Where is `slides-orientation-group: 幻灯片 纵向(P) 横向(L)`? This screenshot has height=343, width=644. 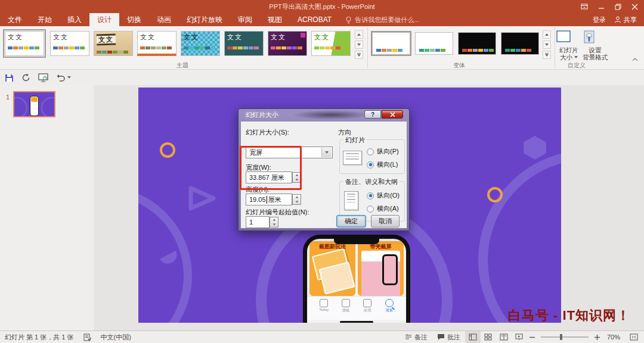
slides-orientation-group: 幻灯片 纵向(P) 横向(L) is located at coordinates (372, 157).